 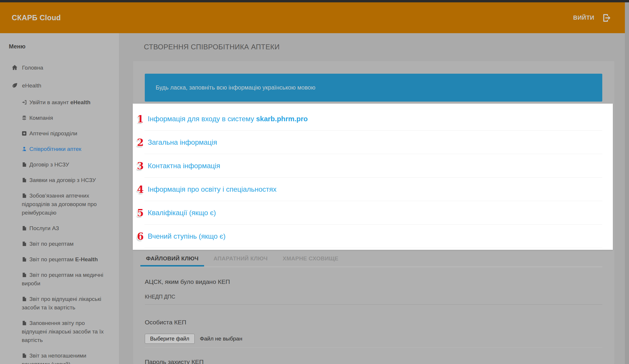 What do you see at coordinates (140, 143) in the screenshot?
I see `annotation-number: 2` at bounding box center [140, 143].